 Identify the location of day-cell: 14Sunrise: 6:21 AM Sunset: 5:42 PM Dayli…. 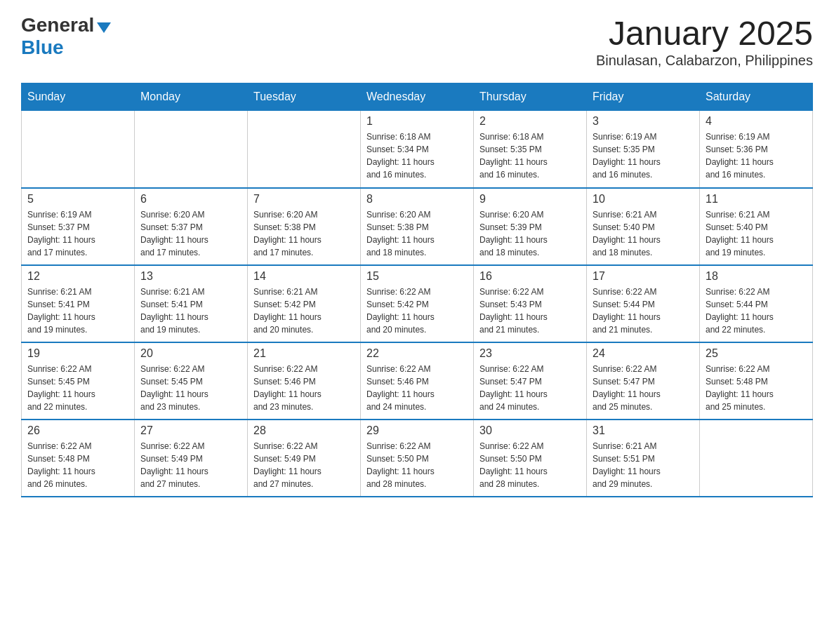
(305, 304).